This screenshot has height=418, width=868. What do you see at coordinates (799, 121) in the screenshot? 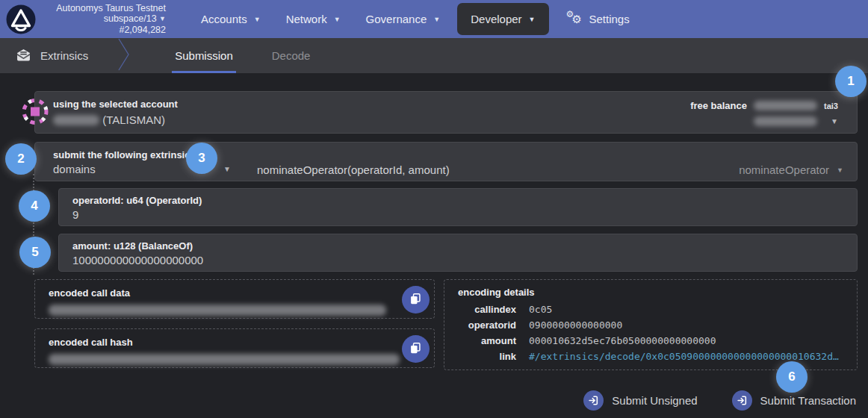
I see `account-dropdown: ▼` at bounding box center [799, 121].